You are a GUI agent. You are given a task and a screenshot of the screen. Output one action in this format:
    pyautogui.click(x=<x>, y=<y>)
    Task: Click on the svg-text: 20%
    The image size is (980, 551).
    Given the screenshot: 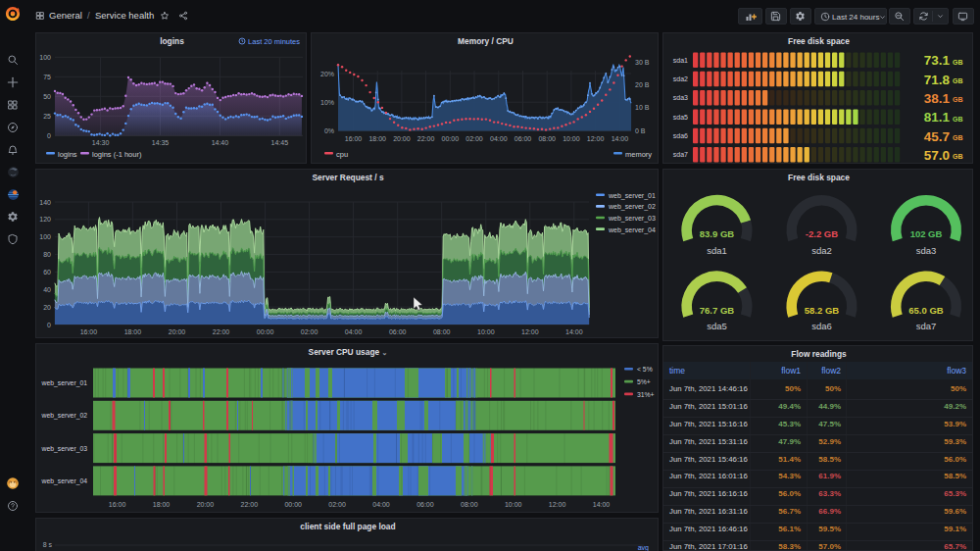 What is the action you would take?
    pyautogui.click(x=327, y=75)
    